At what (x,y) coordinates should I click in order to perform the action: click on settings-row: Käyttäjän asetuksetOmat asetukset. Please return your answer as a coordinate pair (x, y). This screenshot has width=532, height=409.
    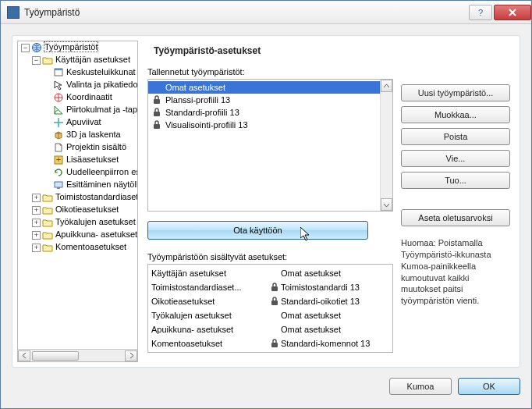
    Looking at the image, I should click on (270, 273).